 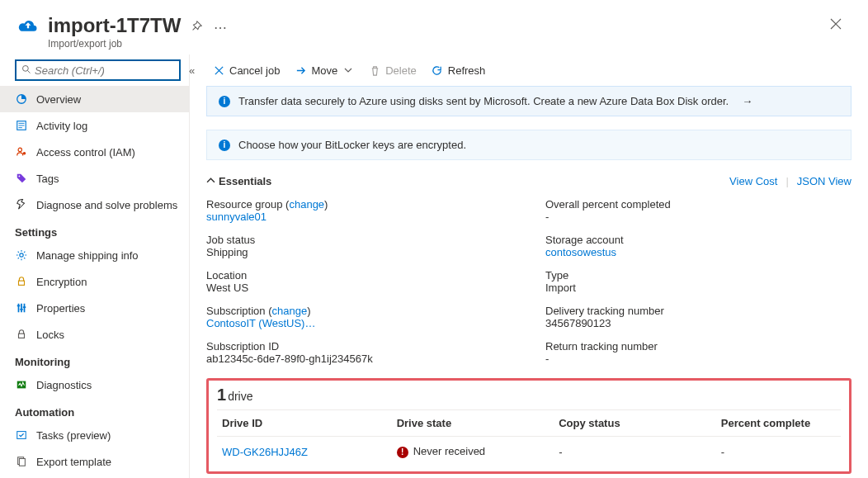 What do you see at coordinates (304, 424) in the screenshot?
I see `col-drive-id: Drive ID` at bounding box center [304, 424].